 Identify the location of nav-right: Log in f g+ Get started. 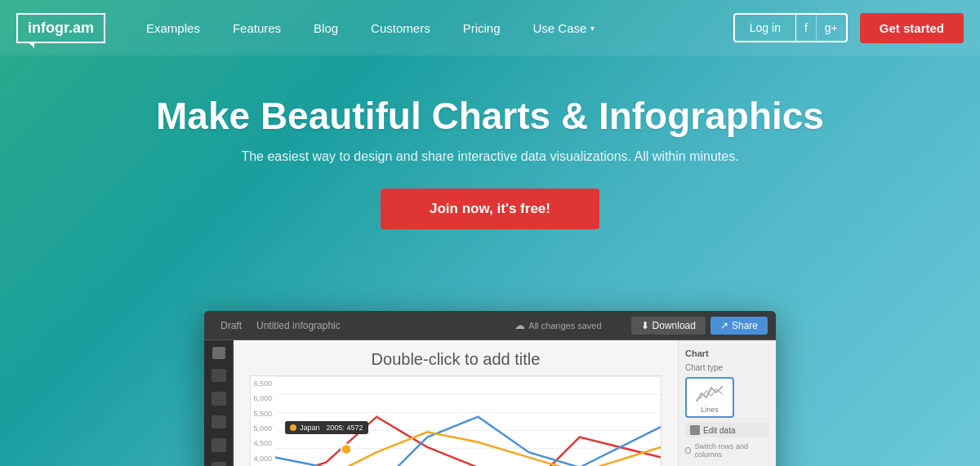
(849, 28).